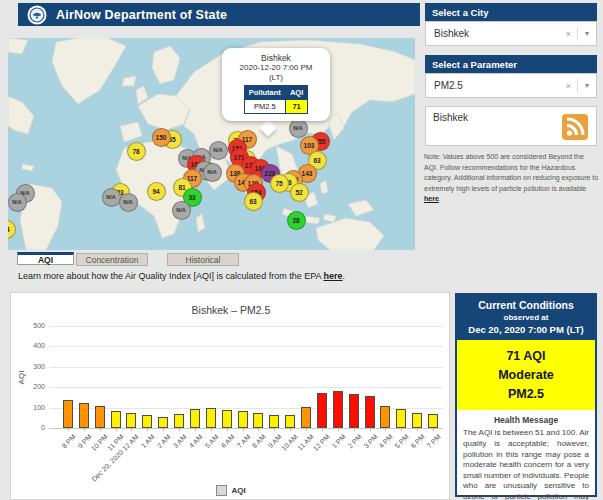 The image size is (603, 500). I want to click on aqi-marker: 63, so click(254, 202).